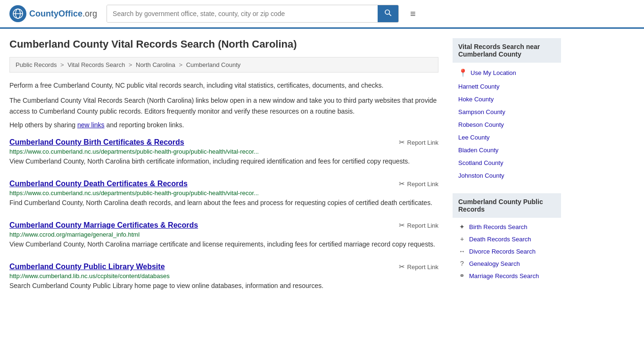 The width and height of the screenshot is (644, 362). Describe the element at coordinates (224, 277) in the screenshot. I see `result-item: Cumberland County Public Library Website…` at that location.